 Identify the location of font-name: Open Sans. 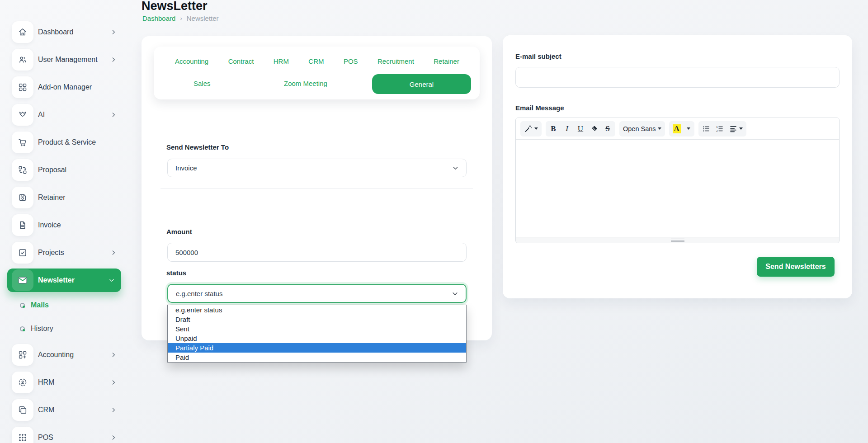
(639, 129).